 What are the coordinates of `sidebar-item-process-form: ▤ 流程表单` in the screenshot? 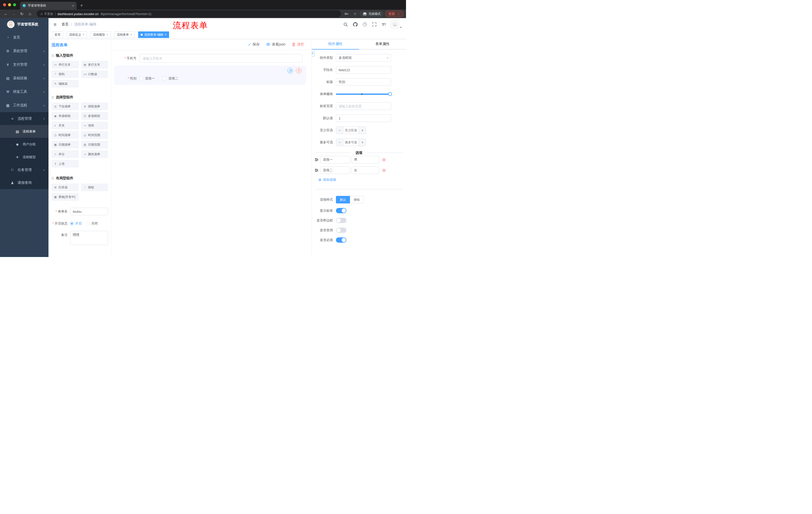 It's located at (24, 131).